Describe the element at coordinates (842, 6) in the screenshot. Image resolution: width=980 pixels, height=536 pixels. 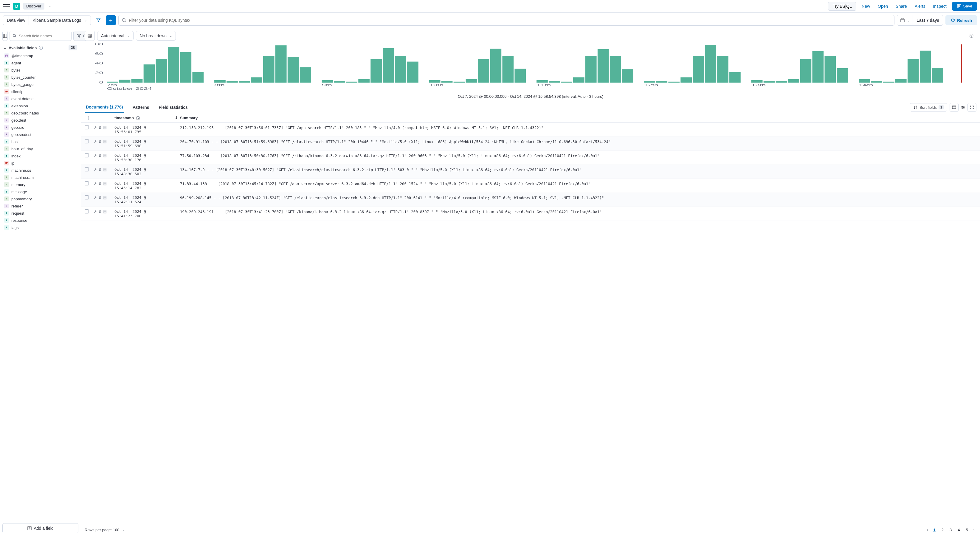
I see `try-esql-button: Try ES|QL` at that location.